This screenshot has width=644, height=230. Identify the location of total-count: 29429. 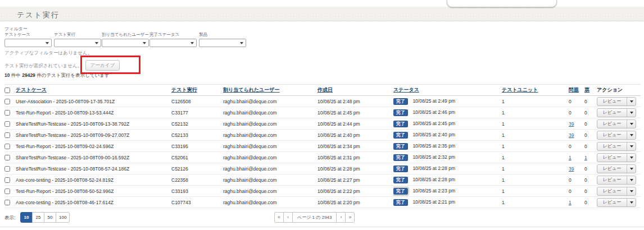
(29, 75).